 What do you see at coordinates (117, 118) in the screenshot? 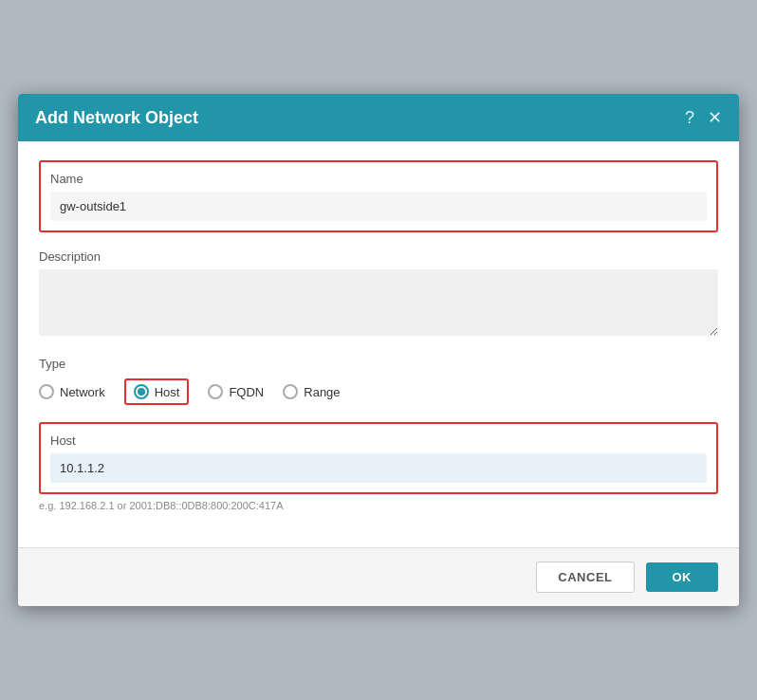
I see `dialog-title: Add Network Object` at bounding box center [117, 118].